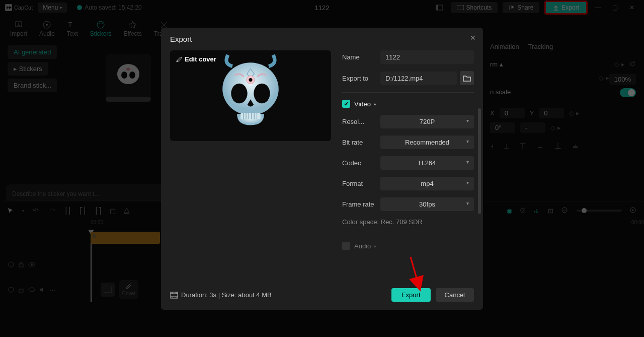 The image size is (644, 337). Describe the element at coordinates (196, 59) in the screenshot. I see `edit-cover-button: Edit cover` at that location.